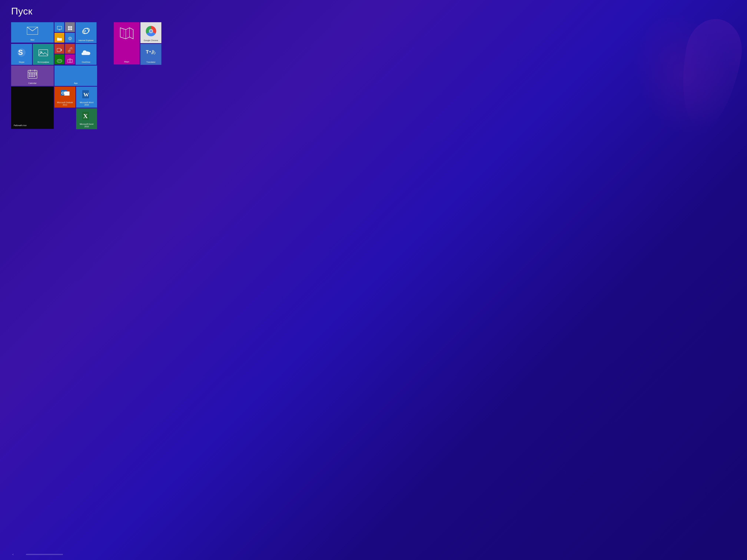  I want to click on tile-gray-small, so click(70, 27).